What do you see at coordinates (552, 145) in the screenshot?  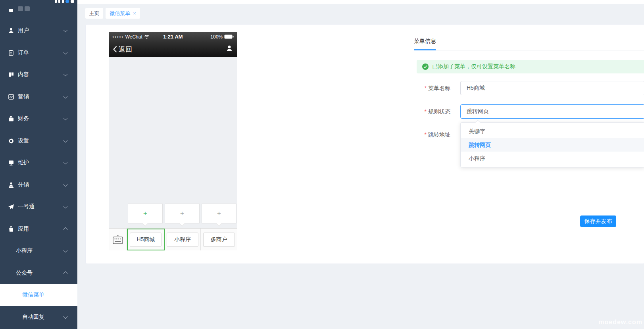 I see `rule-status-dropdown: 关键字 跳转网页 小程序` at bounding box center [552, 145].